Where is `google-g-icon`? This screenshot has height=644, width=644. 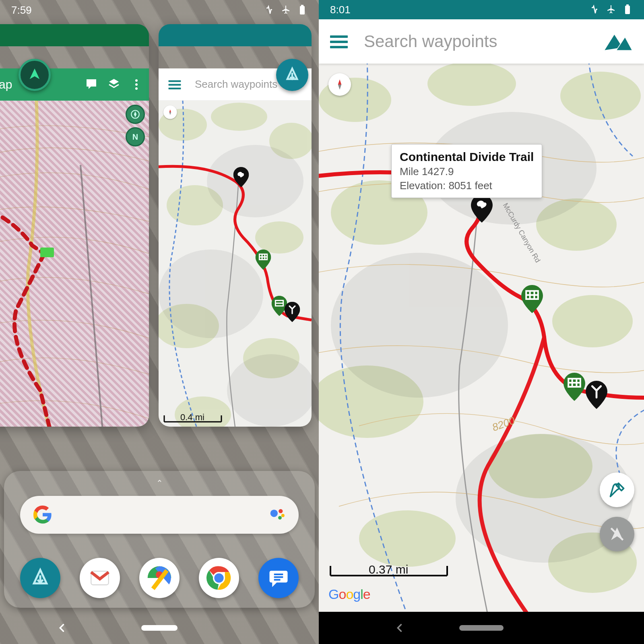
google-g-icon is located at coordinates (43, 515).